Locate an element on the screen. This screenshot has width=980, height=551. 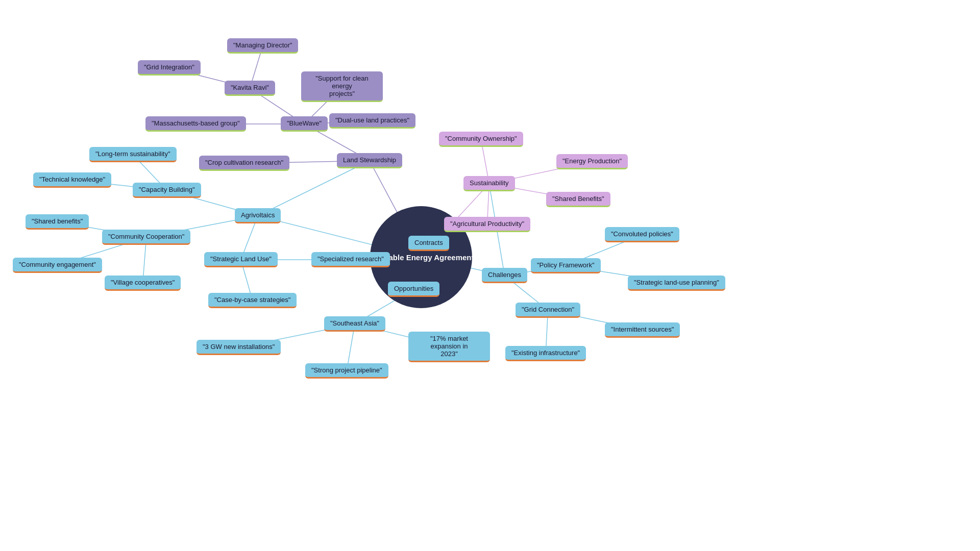
community-engagement-node: "Community engagement" is located at coordinates (57, 265).